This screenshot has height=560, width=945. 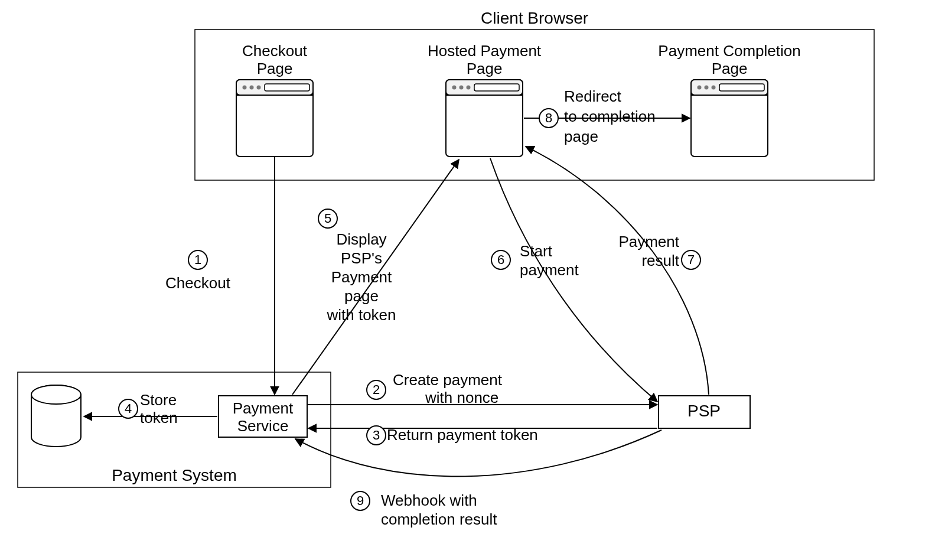 What do you see at coordinates (328, 219) in the screenshot?
I see `step-5-num: 5` at bounding box center [328, 219].